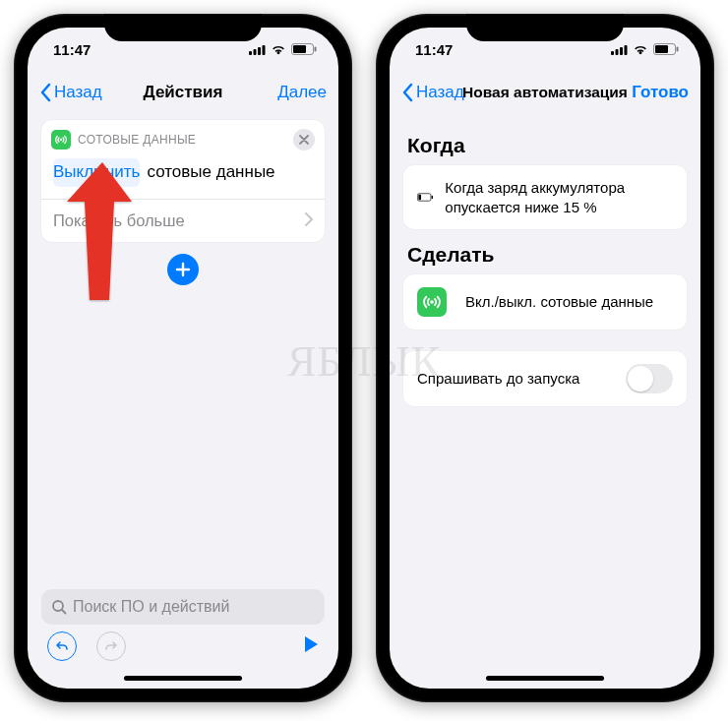 The image size is (728, 721). Describe the element at coordinates (302, 92) in the screenshot. I see `next-button: Далее` at that location.